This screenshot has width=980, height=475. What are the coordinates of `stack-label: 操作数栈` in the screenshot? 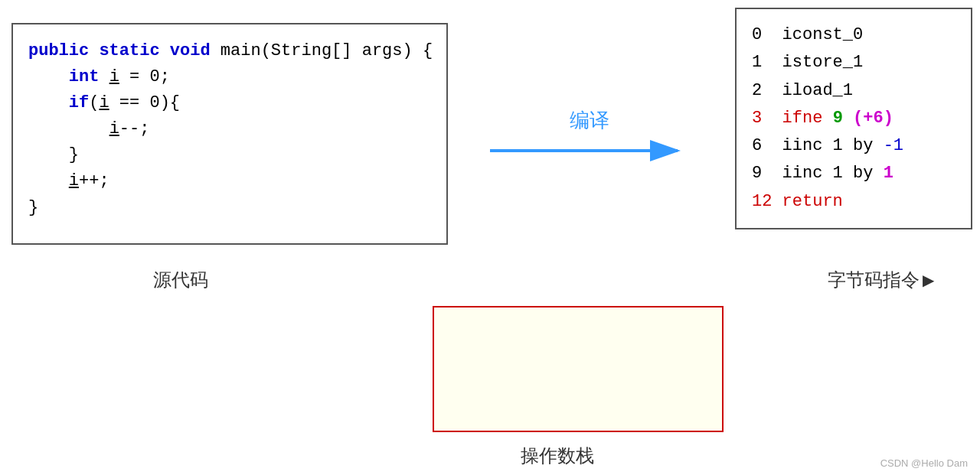 It's located at (557, 456).